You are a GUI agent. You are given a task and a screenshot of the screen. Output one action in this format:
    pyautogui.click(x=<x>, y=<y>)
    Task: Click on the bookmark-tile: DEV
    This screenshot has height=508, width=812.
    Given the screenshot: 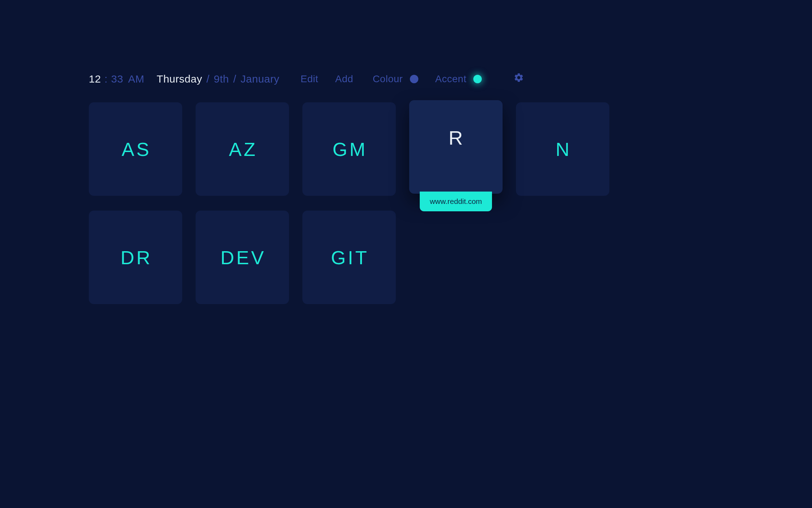 What is the action you would take?
    pyautogui.click(x=242, y=258)
    